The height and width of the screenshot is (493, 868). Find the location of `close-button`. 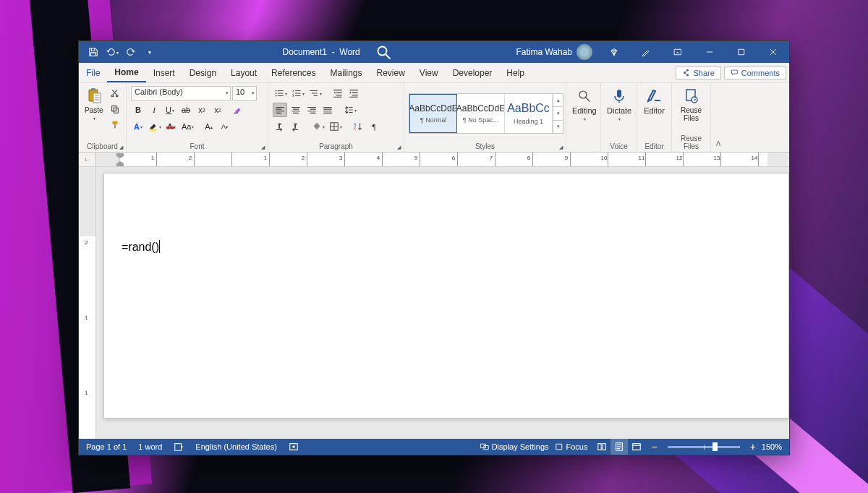

close-button is located at coordinates (773, 52).